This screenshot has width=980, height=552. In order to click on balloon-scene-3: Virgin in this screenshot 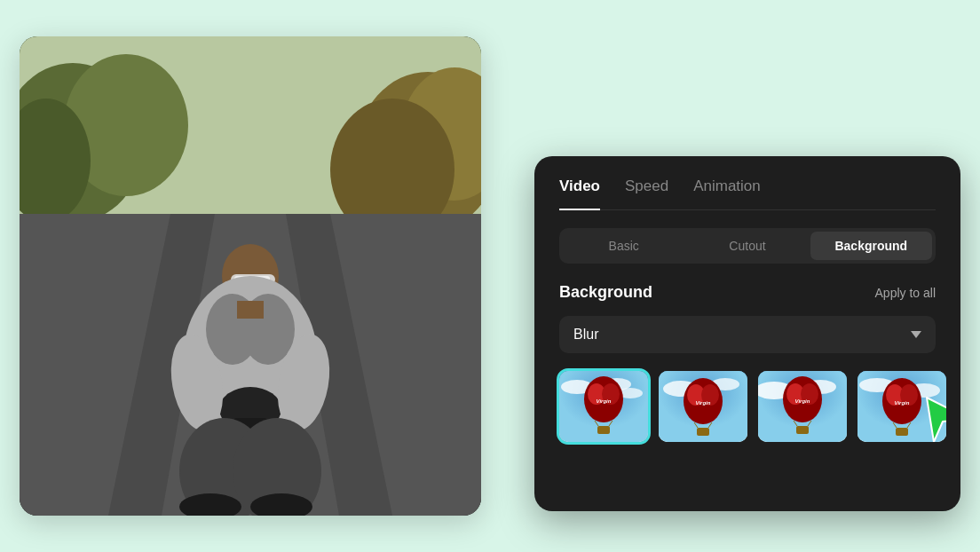, I will do `click(802, 406)`.